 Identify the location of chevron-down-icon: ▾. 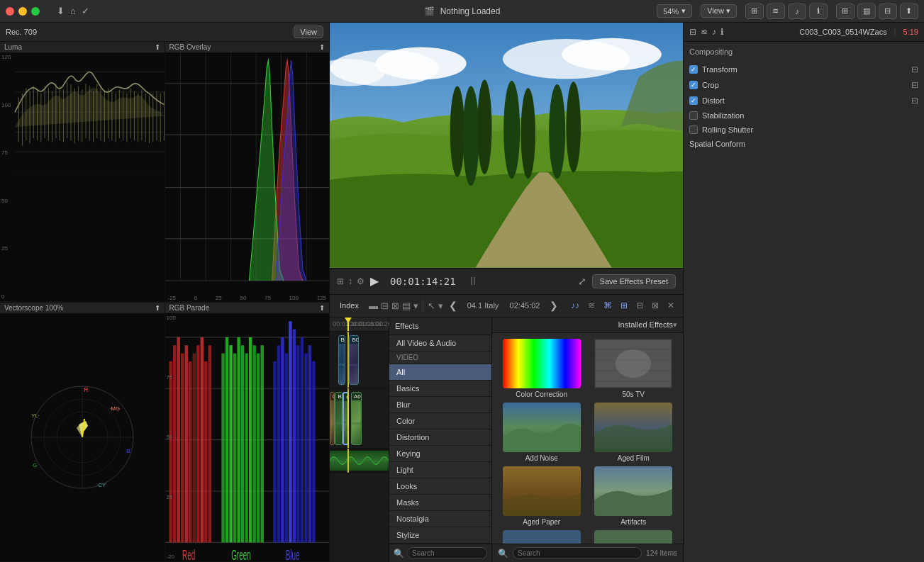
(416, 306).